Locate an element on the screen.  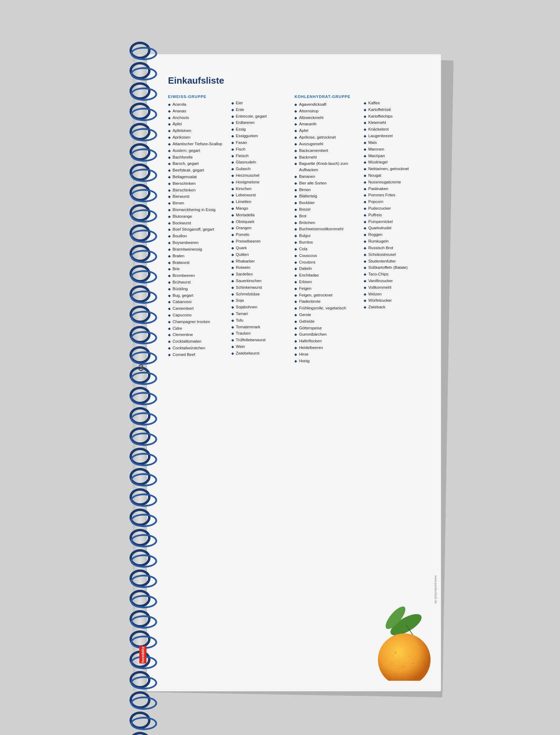
list-item: ◆Amaranth is located at coordinates (327, 124).